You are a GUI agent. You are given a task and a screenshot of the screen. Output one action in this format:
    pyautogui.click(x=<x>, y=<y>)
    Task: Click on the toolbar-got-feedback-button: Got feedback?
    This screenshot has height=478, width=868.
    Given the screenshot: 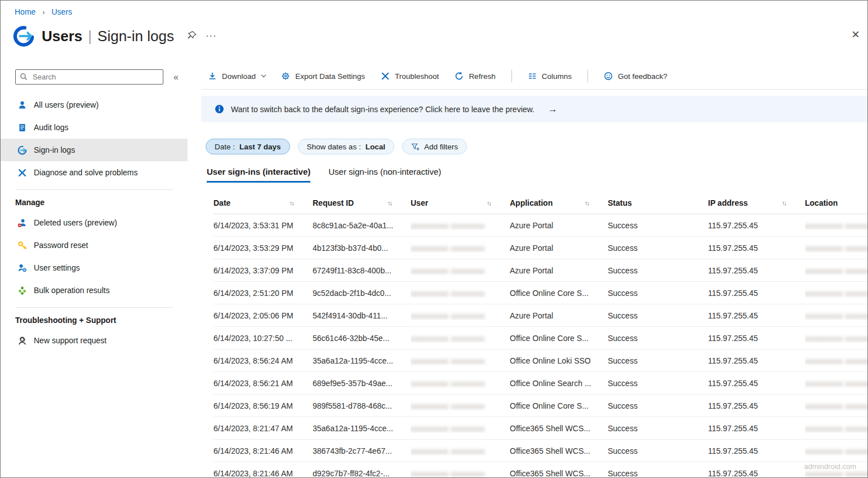 What is the action you would take?
    pyautogui.click(x=635, y=76)
    